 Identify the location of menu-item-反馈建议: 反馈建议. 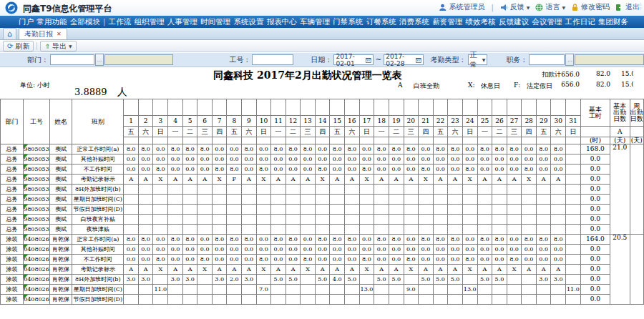
(514, 22).